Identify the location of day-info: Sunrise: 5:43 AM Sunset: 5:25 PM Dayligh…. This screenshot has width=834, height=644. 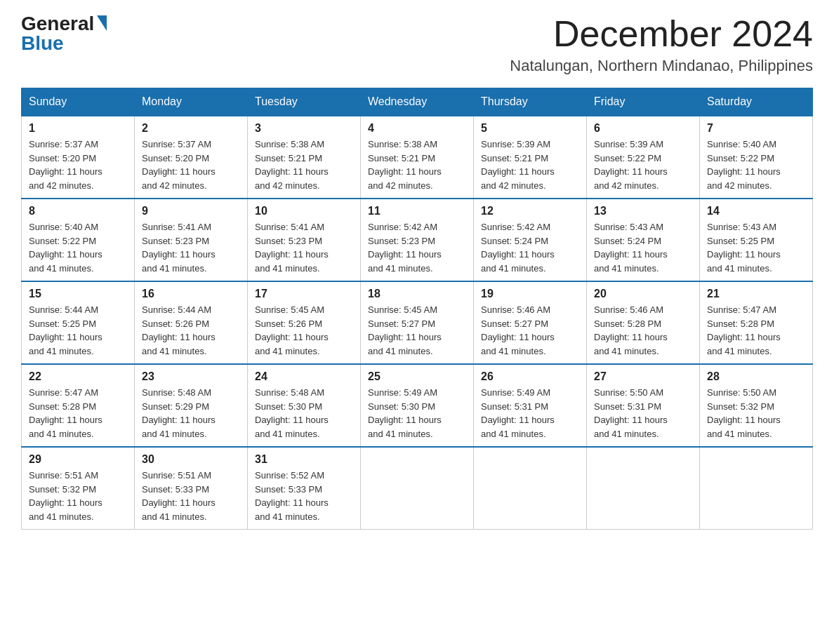
(756, 248).